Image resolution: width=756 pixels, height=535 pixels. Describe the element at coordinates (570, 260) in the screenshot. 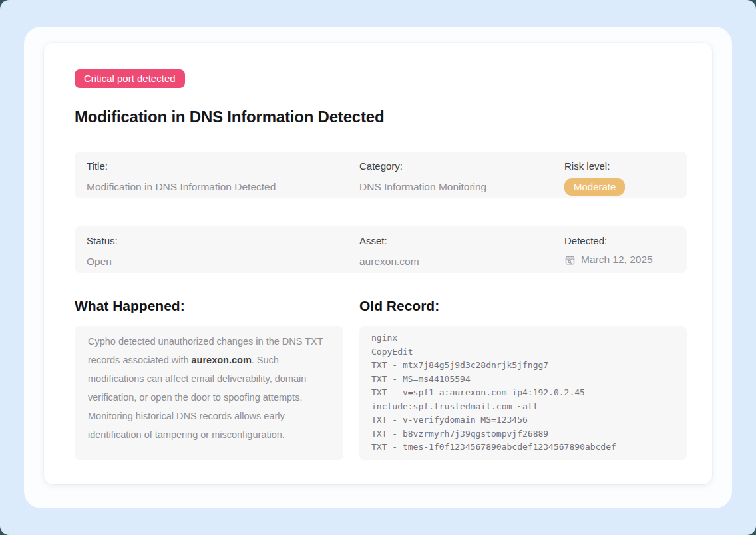

I see `calendar-search-icon` at that location.